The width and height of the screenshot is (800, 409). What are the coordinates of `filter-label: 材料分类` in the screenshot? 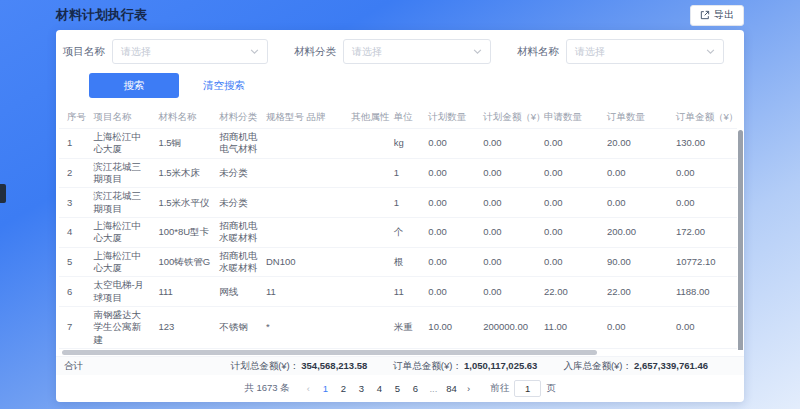 It's located at (315, 52).